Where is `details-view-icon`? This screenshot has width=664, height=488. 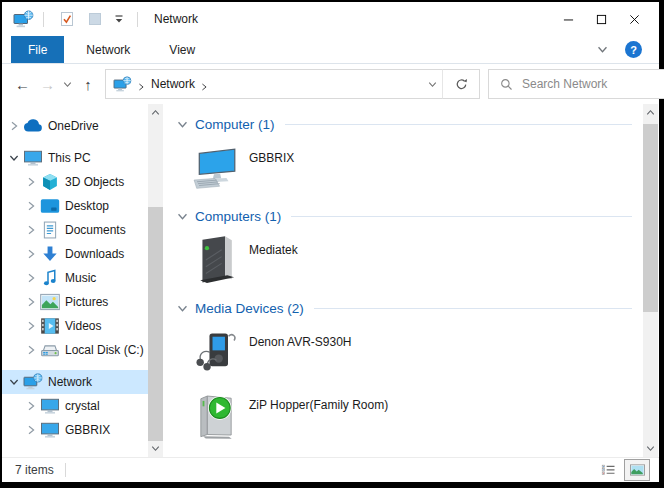 details-view-icon is located at coordinates (608, 470).